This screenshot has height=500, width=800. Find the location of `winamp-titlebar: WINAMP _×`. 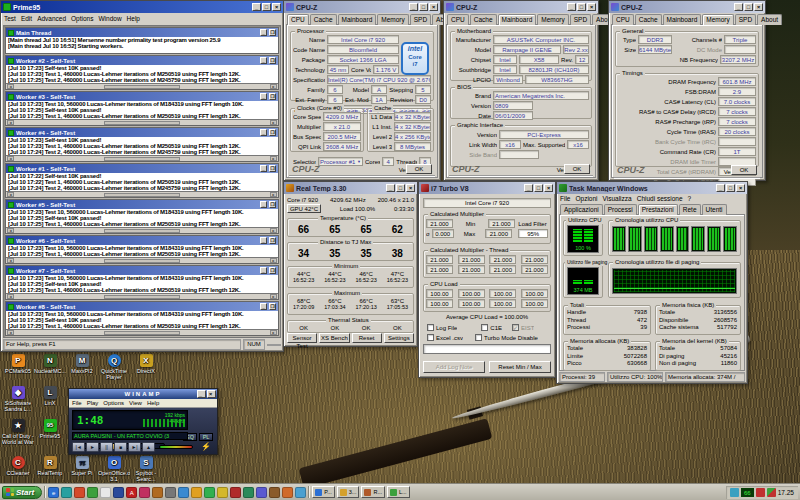

winamp-titlebar: WINAMP _× is located at coordinates (143, 394).